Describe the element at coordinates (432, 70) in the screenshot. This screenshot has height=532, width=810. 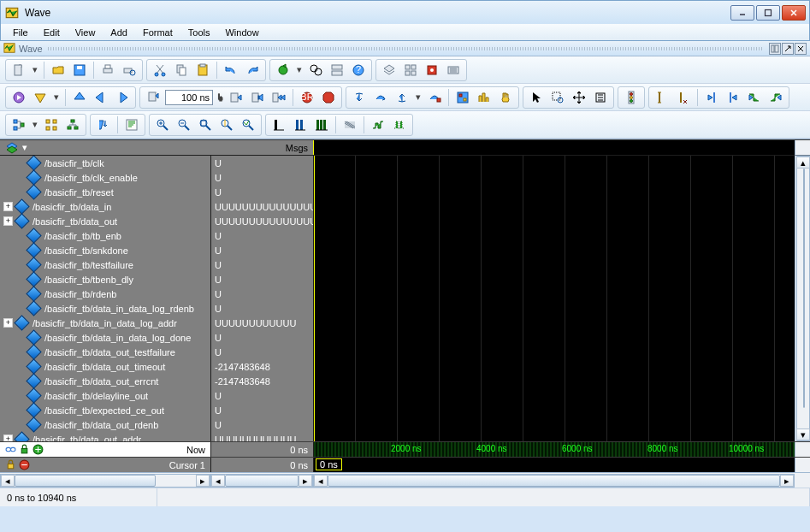
I see `memory-icon` at that location.